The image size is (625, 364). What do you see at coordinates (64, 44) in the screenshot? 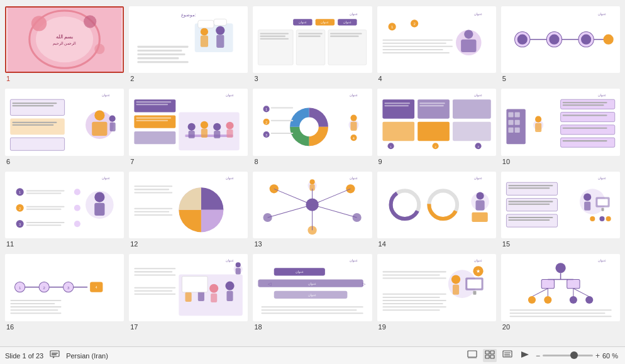
I see `slide-item: بسم الله الرحمن الرحیم 1` at bounding box center [64, 44].